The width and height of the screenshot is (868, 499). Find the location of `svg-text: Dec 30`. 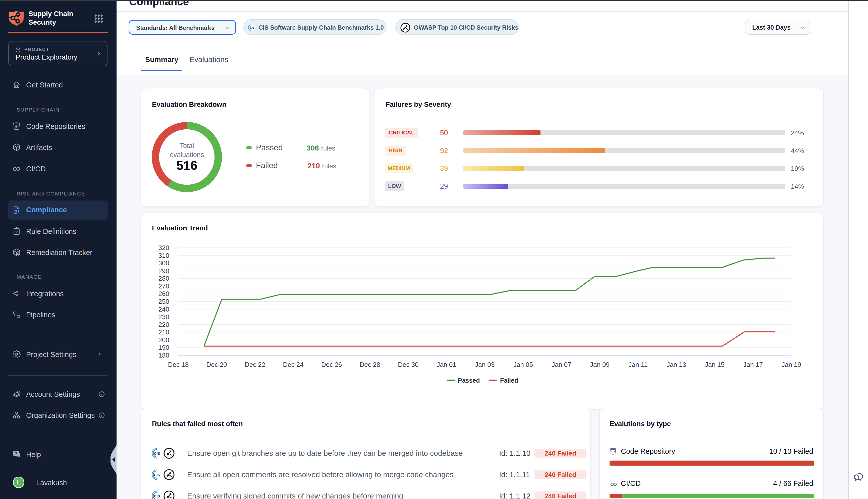

svg-text: Dec 30 is located at coordinates (408, 365).